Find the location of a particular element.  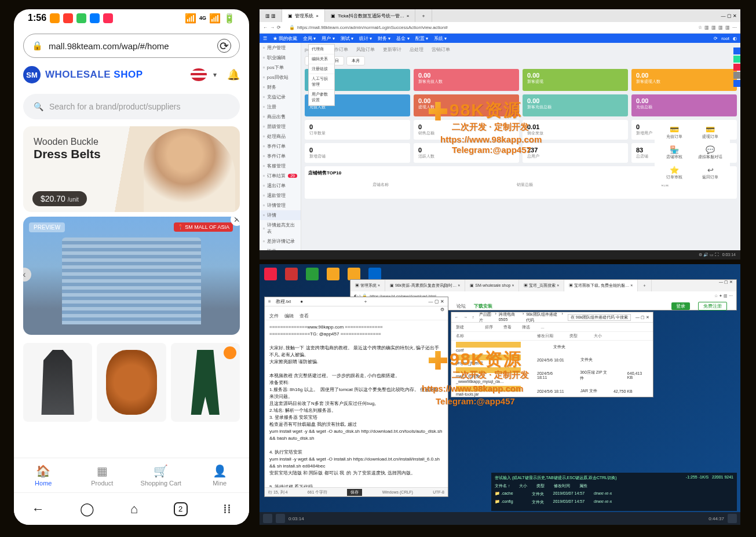

sidebar-item: ▫处理商品 is located at coordinates (280, 137).